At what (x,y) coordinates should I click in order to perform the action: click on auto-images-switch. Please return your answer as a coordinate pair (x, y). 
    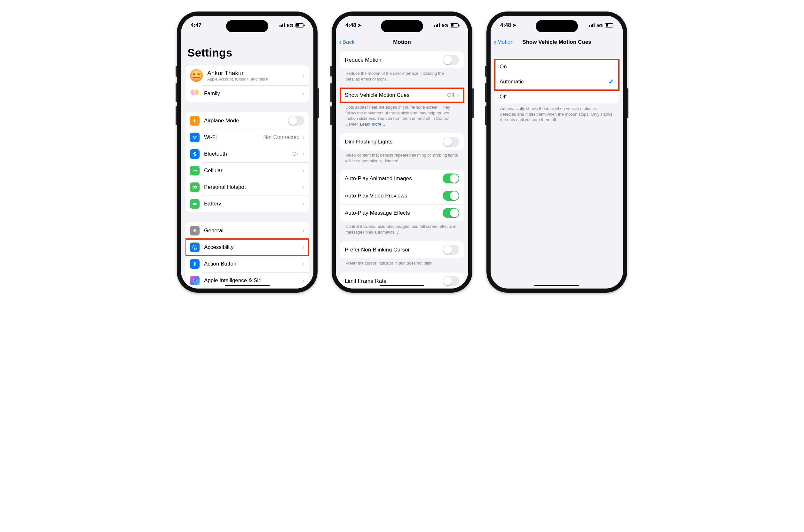
    Looking at the image, I should click on (451, 178).